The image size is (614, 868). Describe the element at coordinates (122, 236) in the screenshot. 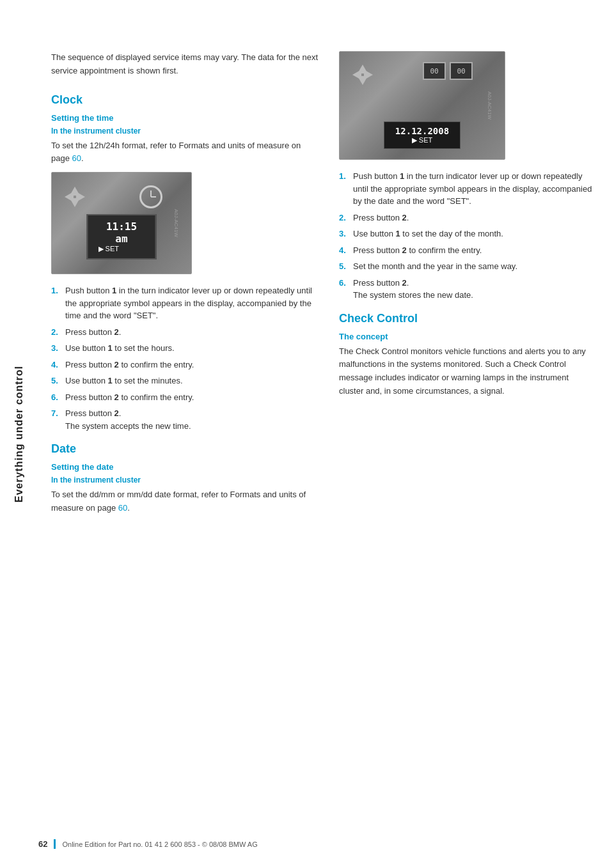

I see `time-display-box: 11:15 am ▶ SET` at that location.